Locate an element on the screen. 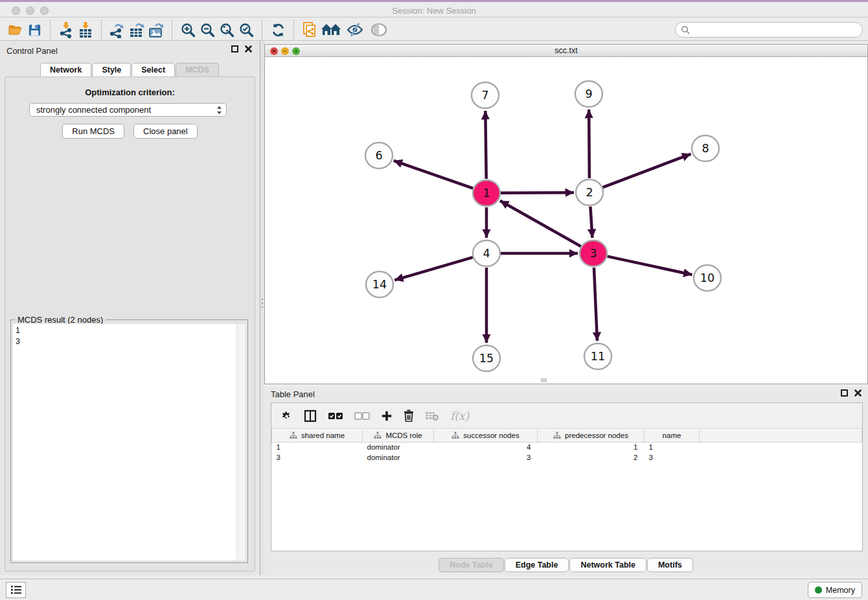  show-hide-preview-icon is located at coordinates (379, 30).